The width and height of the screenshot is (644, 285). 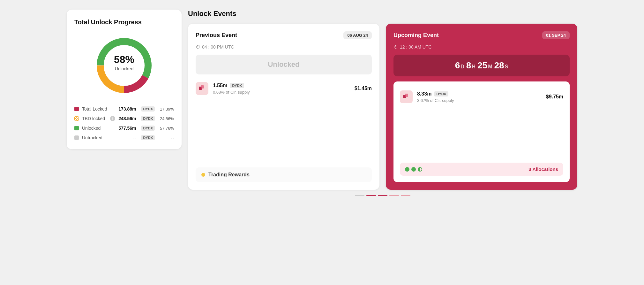 What do you see at coordinates (216, 35) in the screenshot?
I see `previous-event-title: Previous Event` at bounding box center [216, 35].